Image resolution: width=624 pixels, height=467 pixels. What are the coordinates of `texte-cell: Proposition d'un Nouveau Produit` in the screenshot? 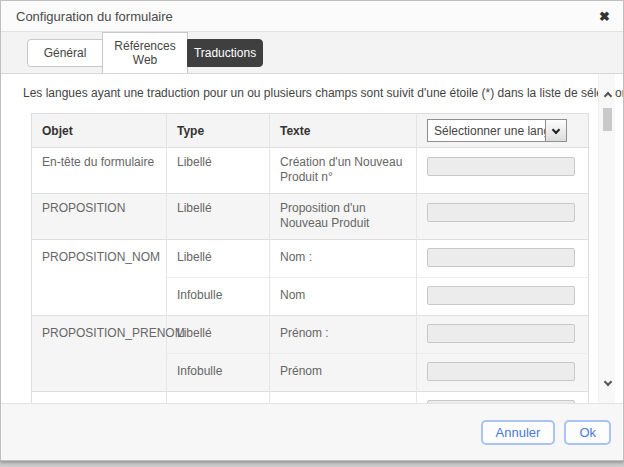 It's located at (344, 217).